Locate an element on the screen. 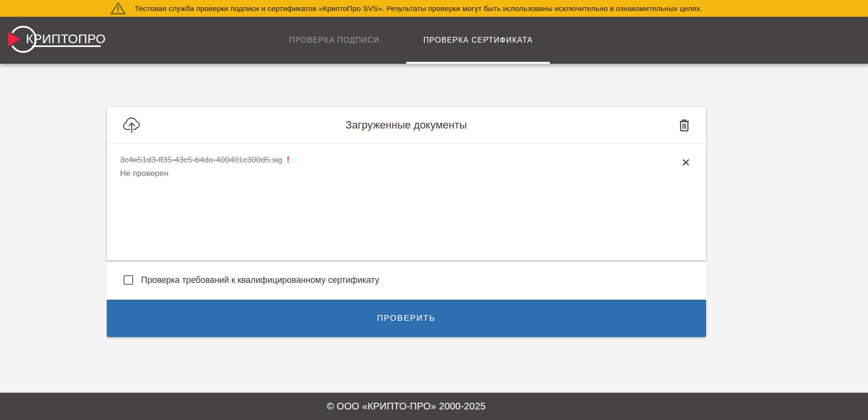 The width and height of the screenshot is (868, 420). cloud-upload-icon is located at coordinates (132, 125).